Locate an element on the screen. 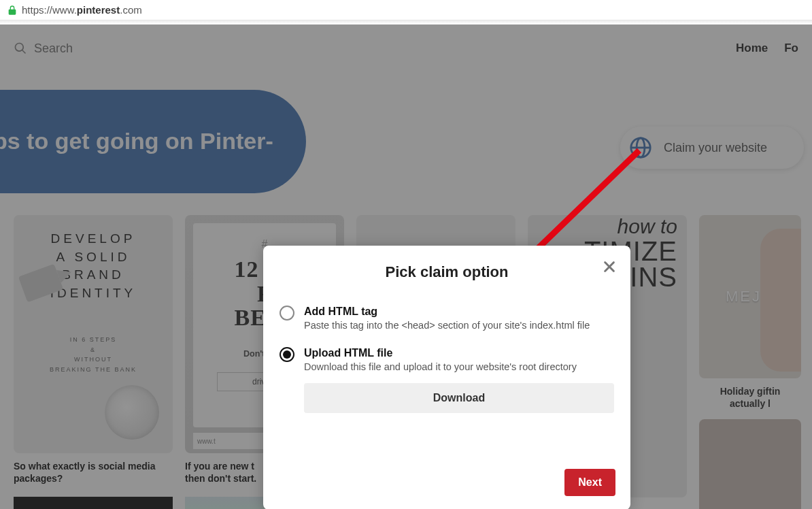 The image size is (812, 509). next-button: Next is located at coordinates (590, 482).